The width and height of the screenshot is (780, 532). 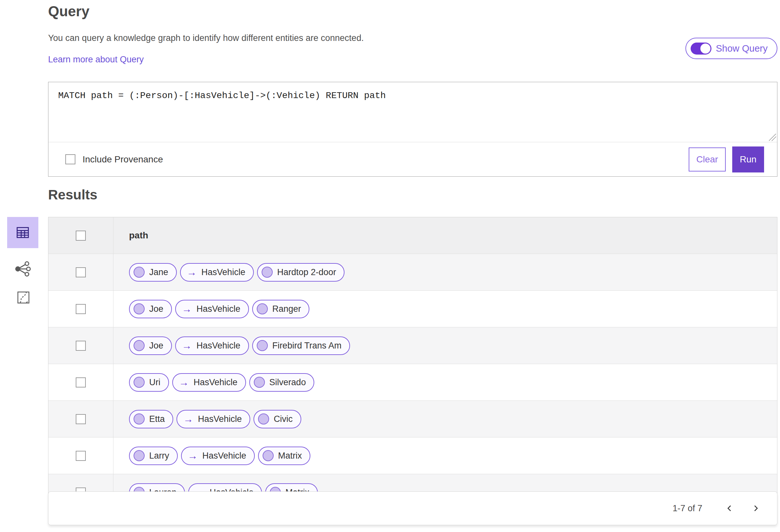 I want to click on target-entity-pill: Firebird Trans Am, so click(x=301, y=345).